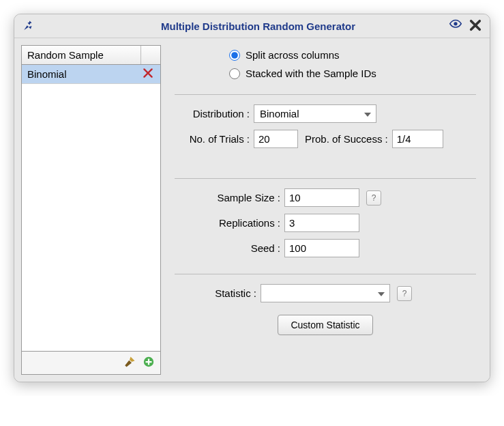 Image resolution: width=504 pixels, height=426 pixels. Describe the element at coordinates (228, 248) in the screenshot. I see `label-seed: Seed :` at that location.